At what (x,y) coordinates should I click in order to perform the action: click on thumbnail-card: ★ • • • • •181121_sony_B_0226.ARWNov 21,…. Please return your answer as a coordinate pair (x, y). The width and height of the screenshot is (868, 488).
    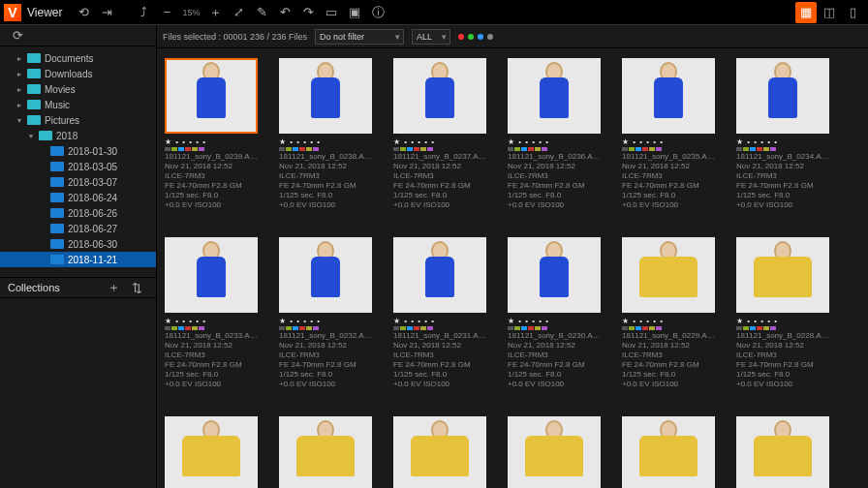
    Looking at the image, I should click on (326, 452).